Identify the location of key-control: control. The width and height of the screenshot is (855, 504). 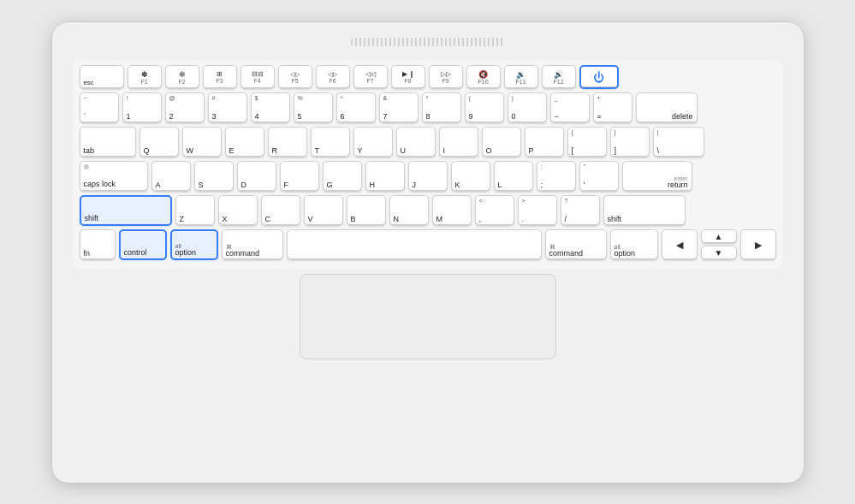
(143, 245).